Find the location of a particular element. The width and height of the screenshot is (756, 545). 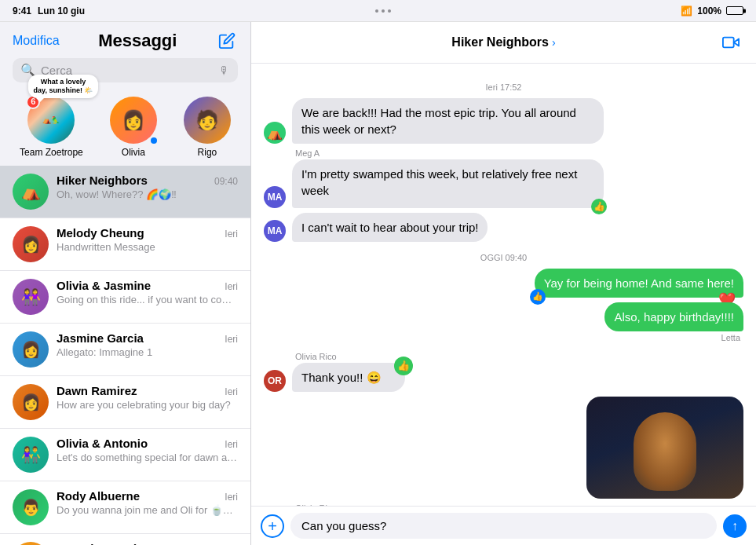

conv-header-antonio: Antonio Manríquez Ieri is located at coordinates (148, 543).